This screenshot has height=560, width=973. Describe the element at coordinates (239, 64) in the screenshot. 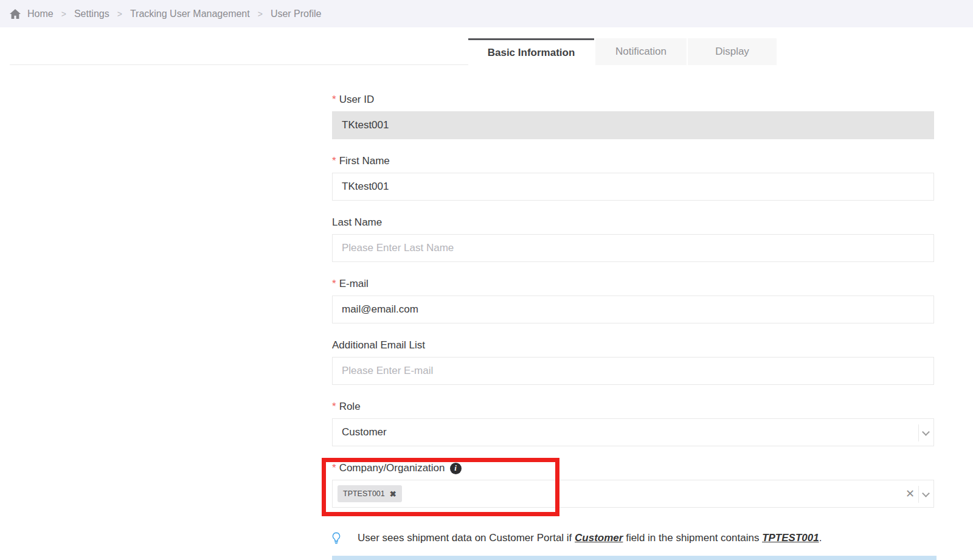

I see `tab-underline` at that location.